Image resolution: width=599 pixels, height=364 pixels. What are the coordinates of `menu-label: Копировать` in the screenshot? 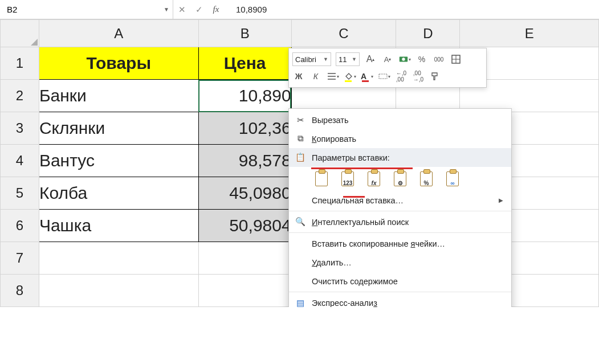 It's located at (334, 139).